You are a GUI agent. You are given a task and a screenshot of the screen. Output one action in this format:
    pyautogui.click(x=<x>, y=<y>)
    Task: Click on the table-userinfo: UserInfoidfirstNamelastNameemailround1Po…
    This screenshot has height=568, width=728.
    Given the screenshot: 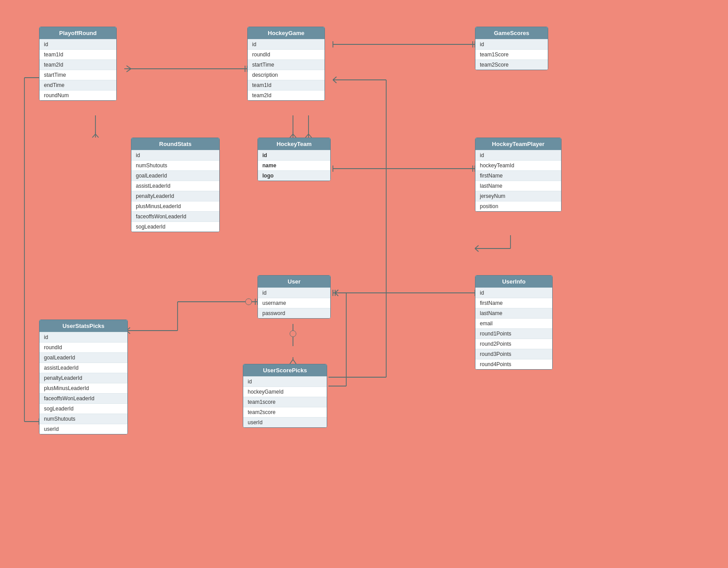 What is the action you would take?
    pyautogui.click(x=514, y=322)
    